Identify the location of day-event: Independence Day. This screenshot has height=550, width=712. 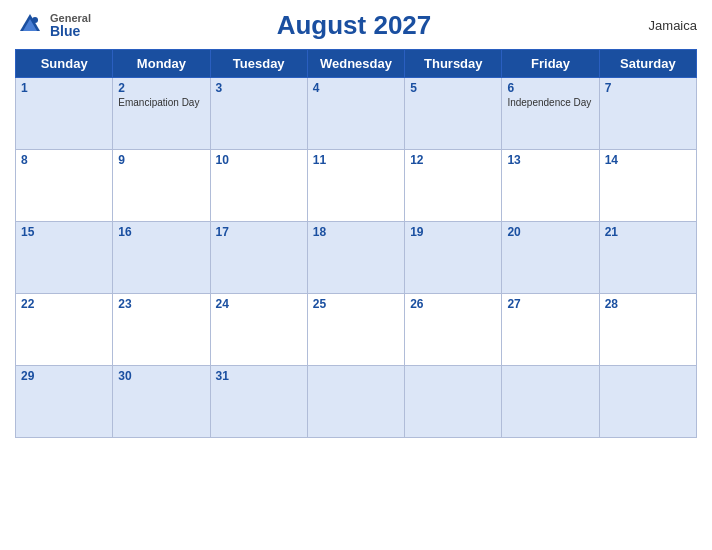
(550, 102).